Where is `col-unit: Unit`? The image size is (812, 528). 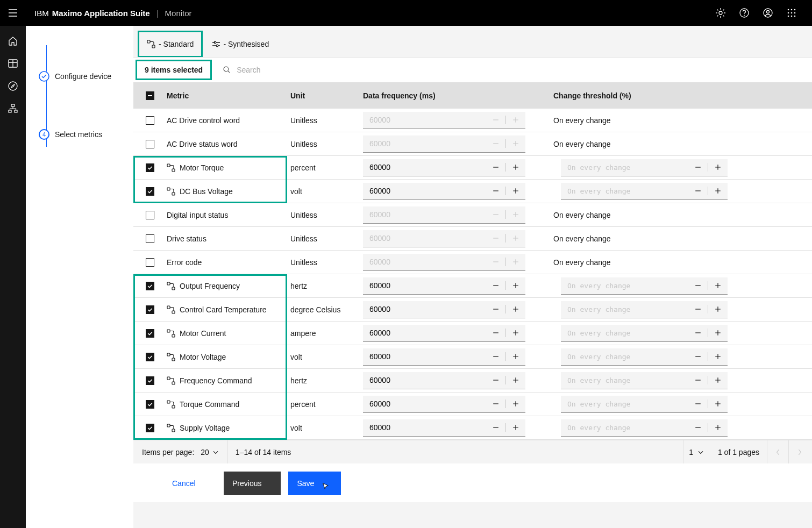 col-unit: Unit is located at coordinates (327, 96).